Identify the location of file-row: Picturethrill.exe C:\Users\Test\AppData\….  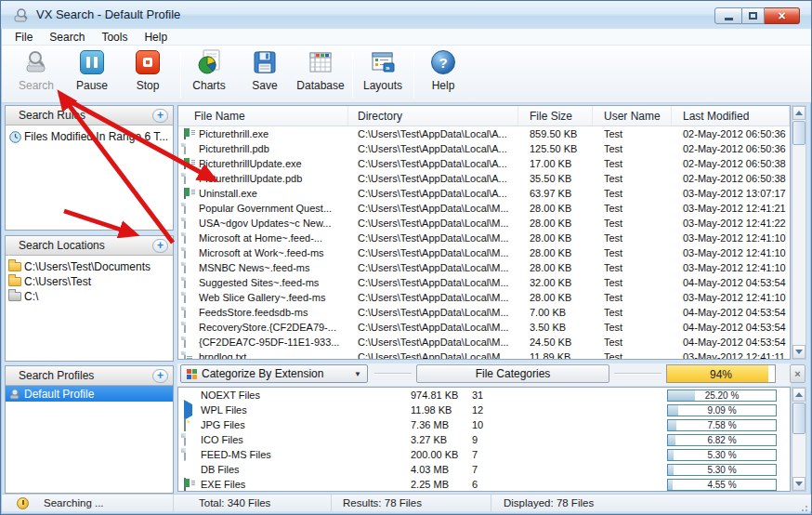
(484, 134).